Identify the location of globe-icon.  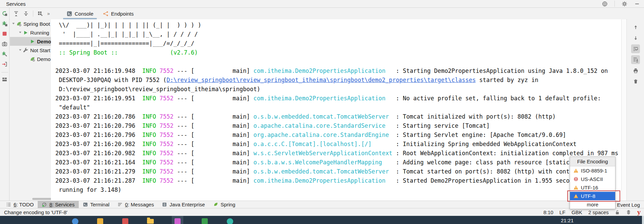
(605, 4).